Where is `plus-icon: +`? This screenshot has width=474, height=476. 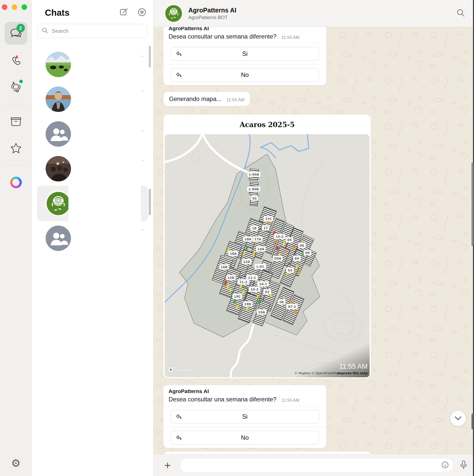 plus-icon: + is located at coordinates (168, 465).